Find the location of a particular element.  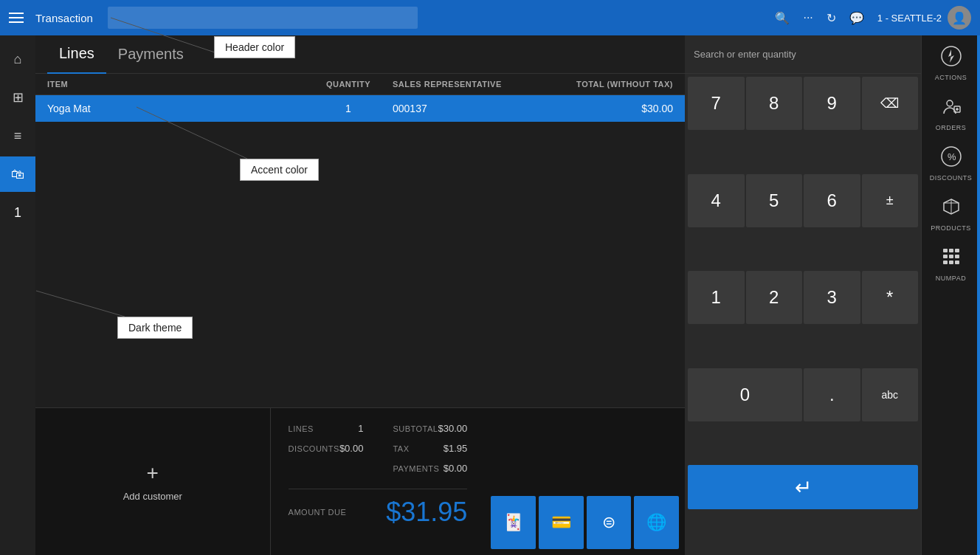

numpad-backspace: ⌫ is located at coordinates (890, 103).